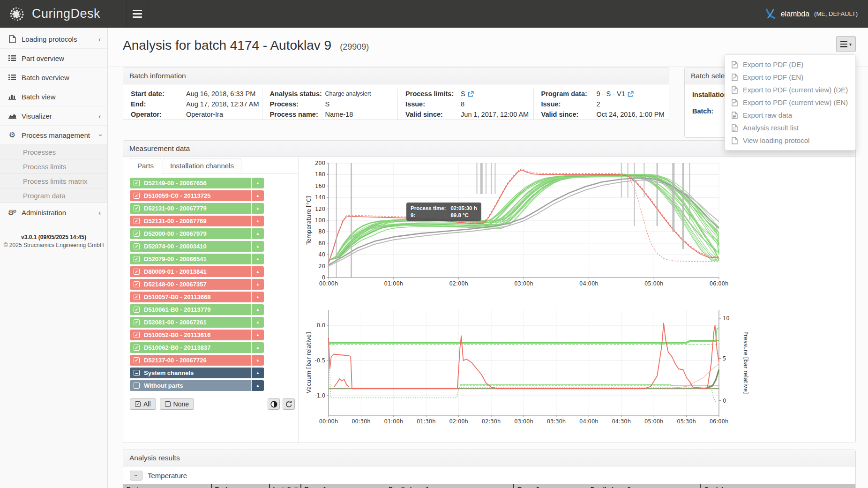  Describe the element at coordinates (177, 404) in the screenshot. I see `select-none-button: None` at that location.